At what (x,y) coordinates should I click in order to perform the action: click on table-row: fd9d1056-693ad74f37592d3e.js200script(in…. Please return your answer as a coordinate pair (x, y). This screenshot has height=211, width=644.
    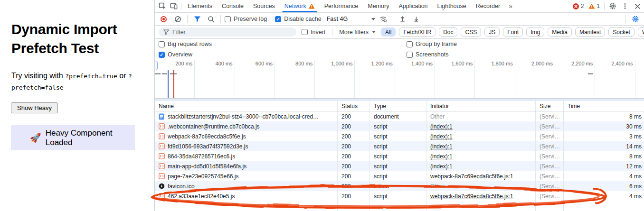
    Looking at the image, I should click on (399, 146).